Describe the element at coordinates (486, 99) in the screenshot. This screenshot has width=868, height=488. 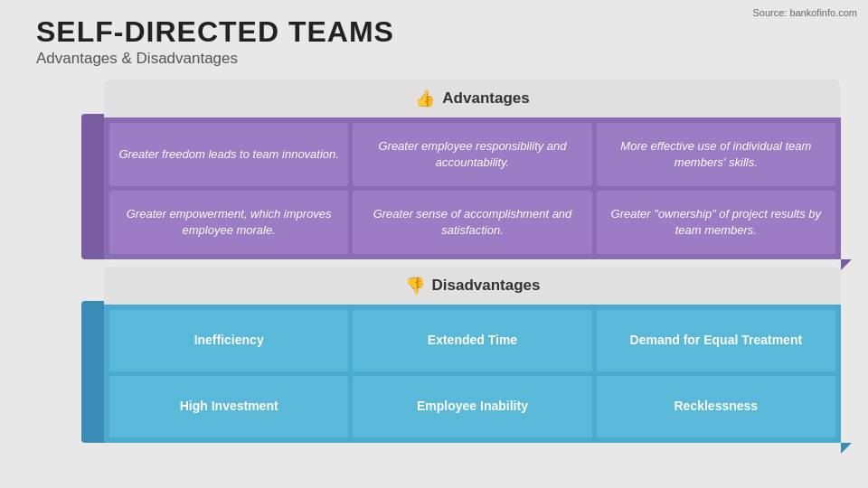
I see `advantages-label: Advantages` at that location.